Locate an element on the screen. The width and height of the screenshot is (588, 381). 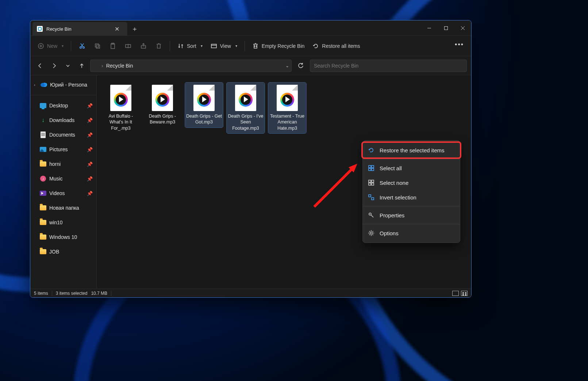
tree-folder-job: JOB is located at coordinates (64, 252).